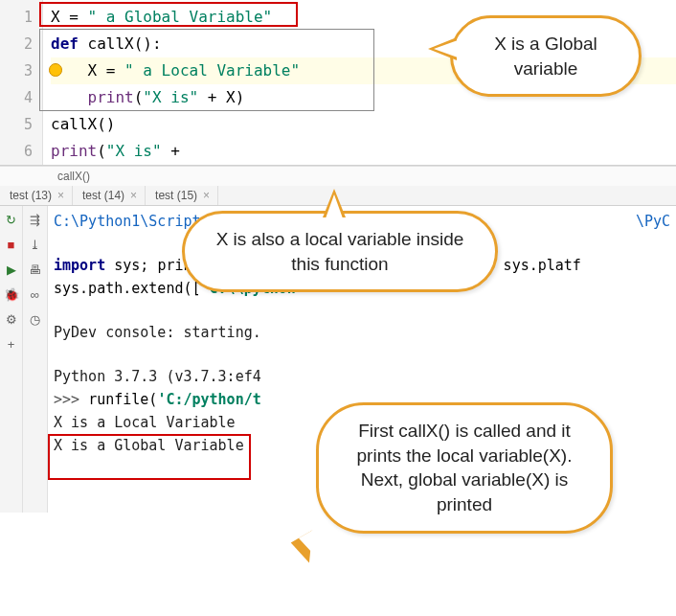  Describe the element at coordinates (11, 244) in the screenshot. I see `stop-icon: ■` at that location.